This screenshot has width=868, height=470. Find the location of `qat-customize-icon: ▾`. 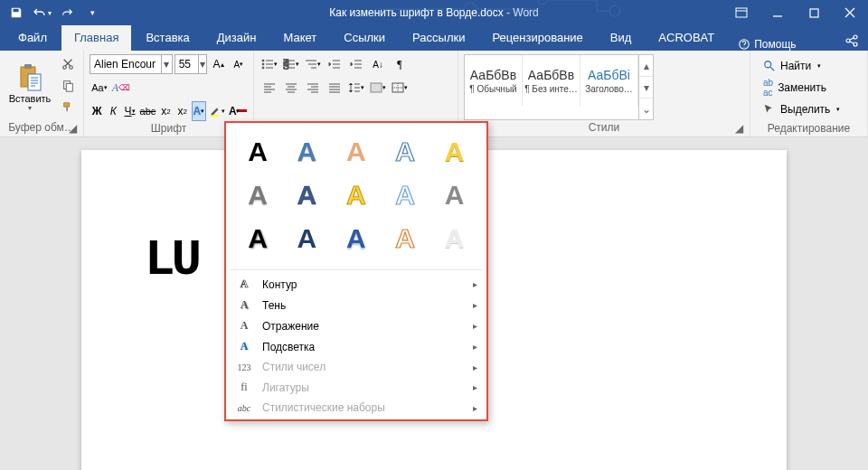

qat-customize-icon: ▾ is located at coordinates (92, 13).